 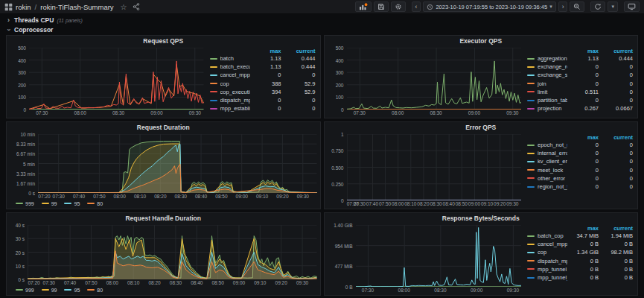 What do you see at coordinates (363, 7) in the screenshot?
I see `add-panel-button` at bounding box center [363, 7].